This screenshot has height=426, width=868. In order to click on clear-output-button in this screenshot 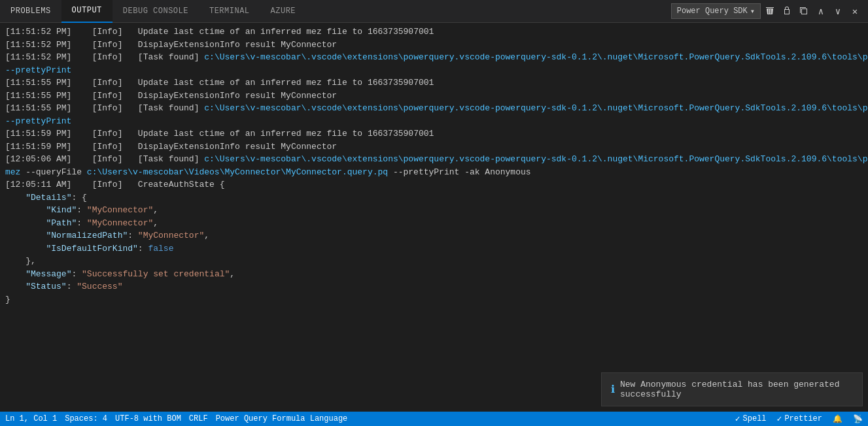, I will do `click(770, 11)`.